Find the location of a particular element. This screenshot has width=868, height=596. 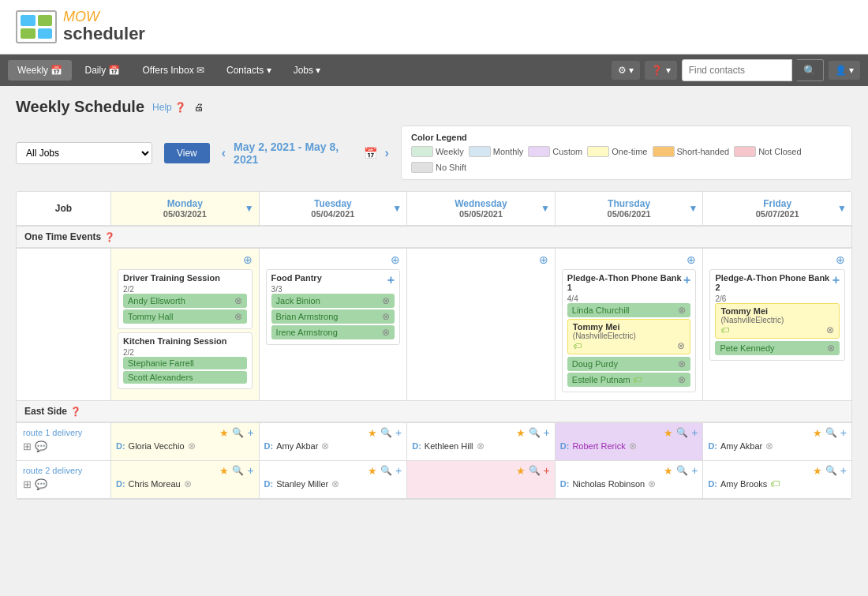

help-link: Help ❓ is located at coordinates (169, 107).